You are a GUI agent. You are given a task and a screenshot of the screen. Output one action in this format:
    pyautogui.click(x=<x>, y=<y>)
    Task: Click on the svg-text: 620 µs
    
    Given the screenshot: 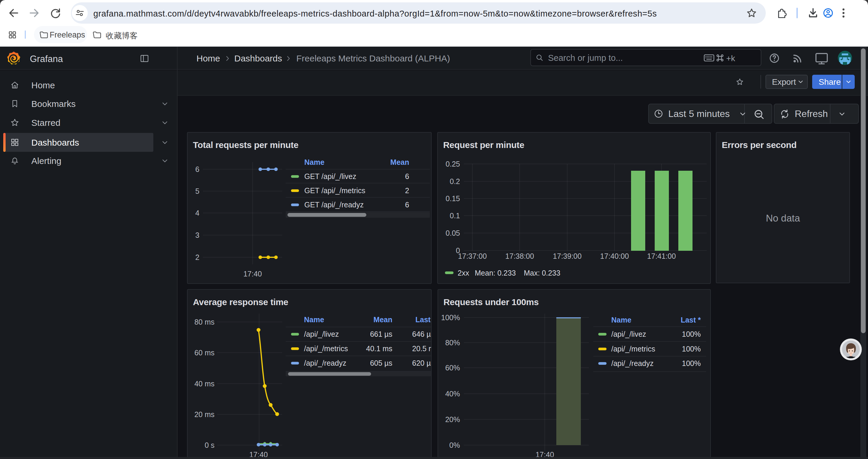 What is the action you would take?
    pyautogui.click(x=423, y=363)
    